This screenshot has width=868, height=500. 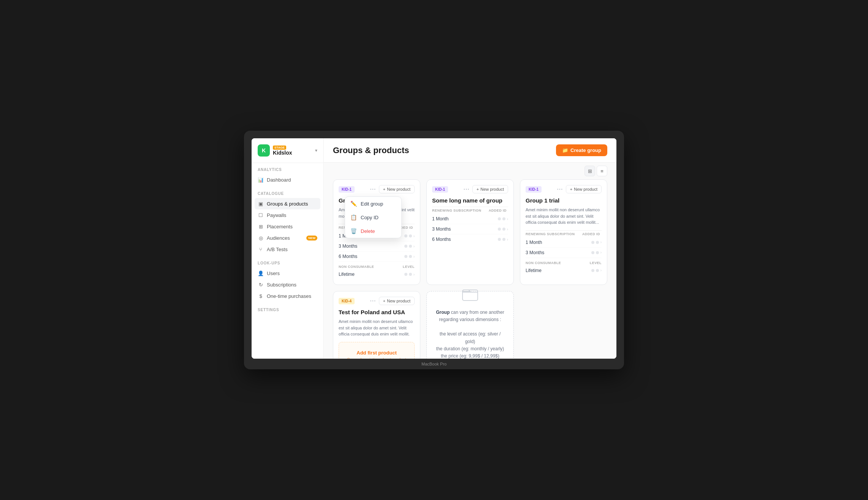 I want to click on card-body-4: Test for Poland and USA Amet minim molli…, so click(x=377, y=334).